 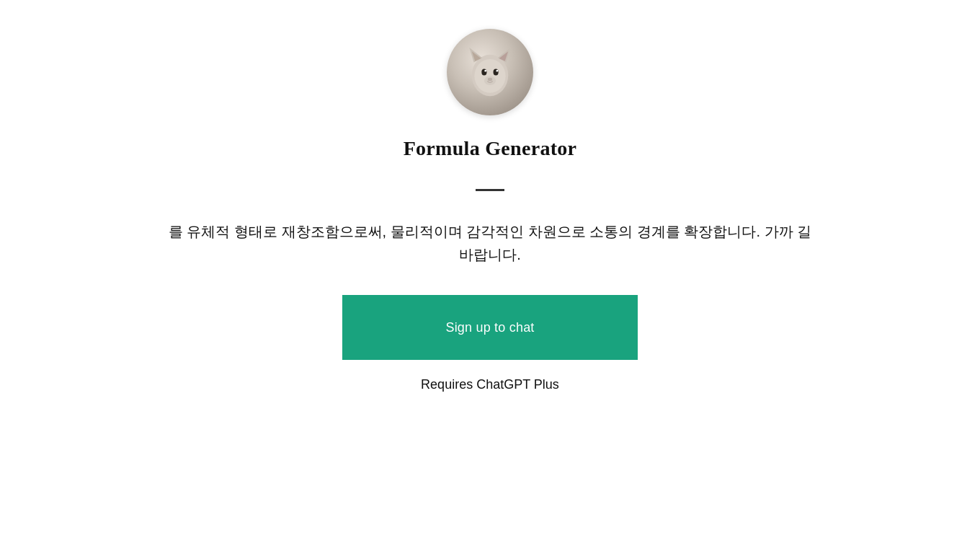 What do you see at coordinates (490, 72) in the screenshot?
I see `avatar` at bounding box center [490, 72].